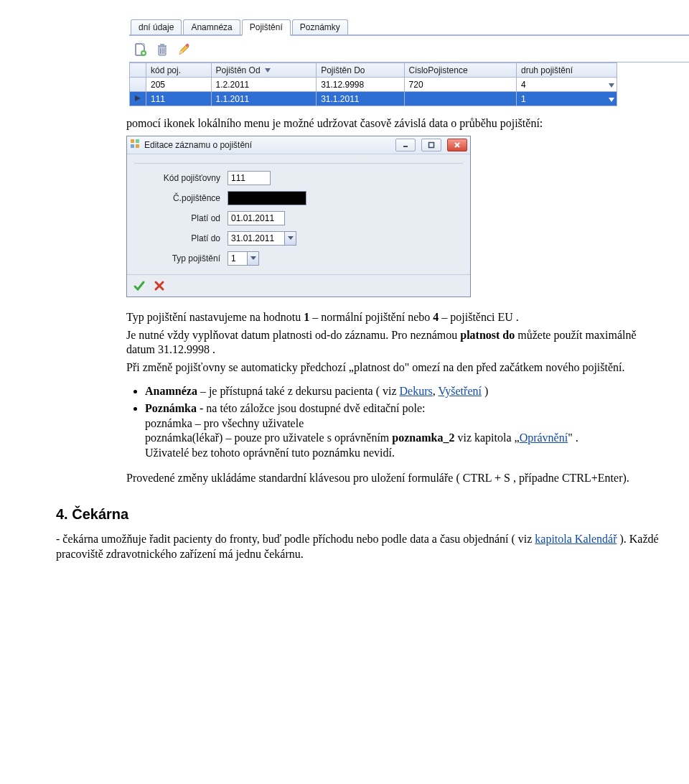 This screenshot has width=689, height=784. What do you see at coordinates (576, 538) in the screenshot?
I see `link-kalendar: kapitola Kalendář` at bounding box center [576, 538].